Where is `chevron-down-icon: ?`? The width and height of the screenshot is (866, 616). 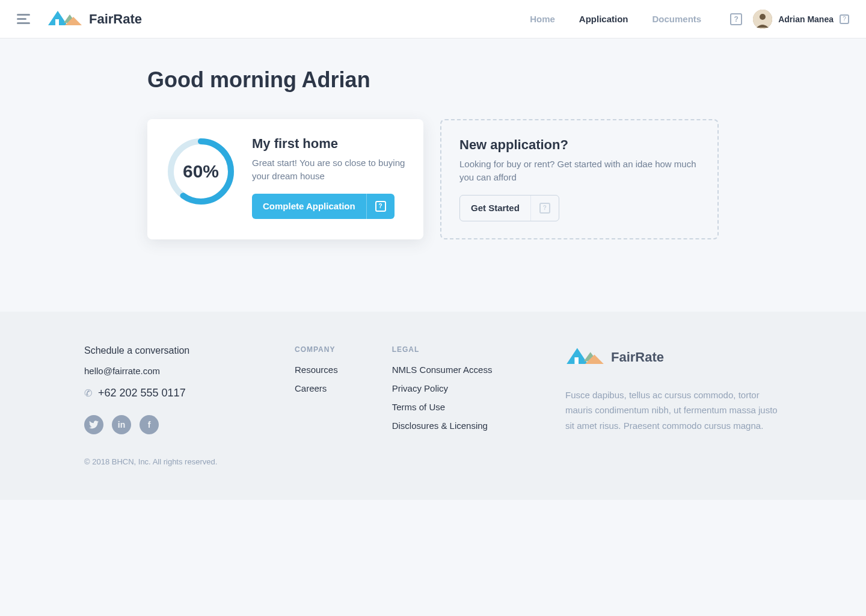
chevron-down-icon: ? is located at coordinates (844, 19).